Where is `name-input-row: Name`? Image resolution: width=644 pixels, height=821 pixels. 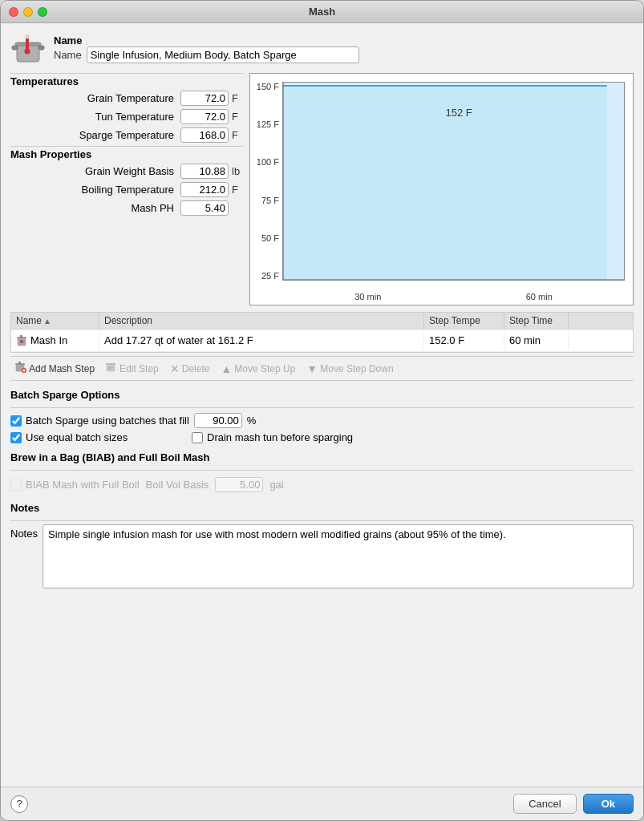 name-input-row: Name is located at coordinates (207, 55).